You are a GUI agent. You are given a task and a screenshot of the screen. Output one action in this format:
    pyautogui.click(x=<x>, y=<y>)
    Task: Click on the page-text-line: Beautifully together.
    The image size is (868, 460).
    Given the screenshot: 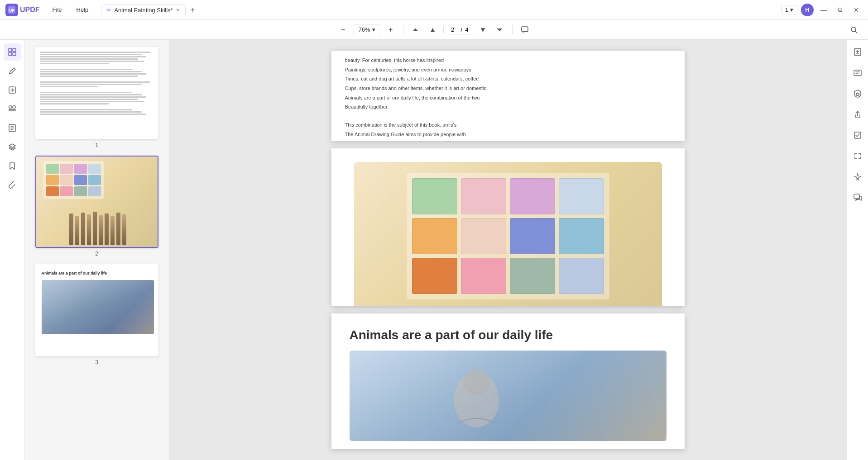 What is the action you would take?
    pyautogui.click(x=508, y=107)
    